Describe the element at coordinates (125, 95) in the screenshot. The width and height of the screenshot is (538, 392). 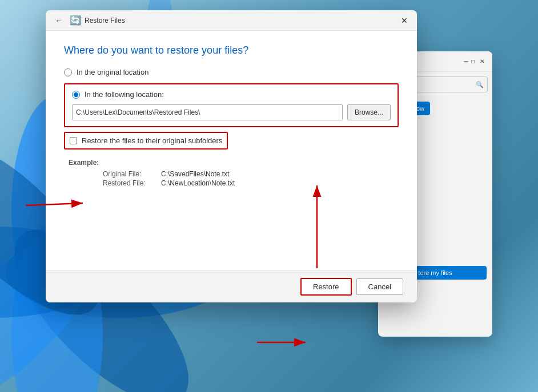
I see `radio-following-label: In the following location:` at that location.